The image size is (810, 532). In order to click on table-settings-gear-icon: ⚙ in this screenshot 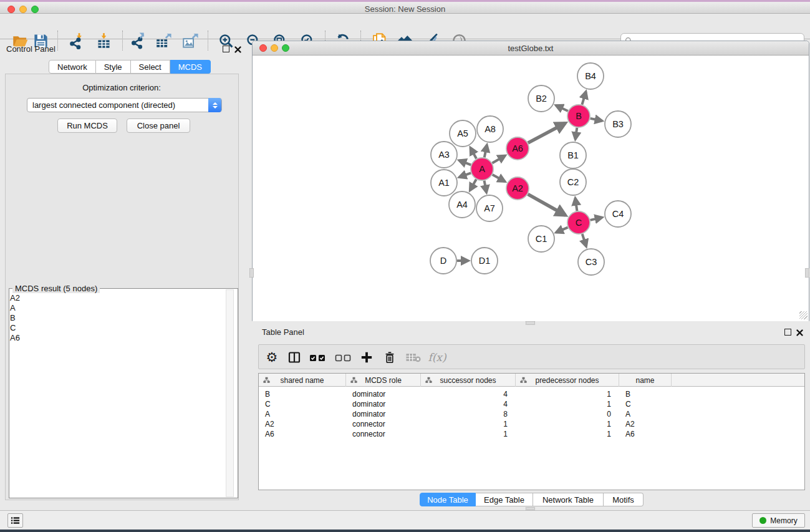, I will do `click(272, 357)`.